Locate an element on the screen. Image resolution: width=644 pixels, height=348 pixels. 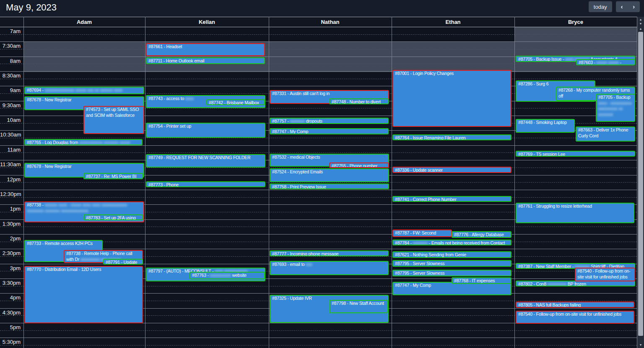
calendar-event: #87755 - Phone number is located at coordinates (359, 165).